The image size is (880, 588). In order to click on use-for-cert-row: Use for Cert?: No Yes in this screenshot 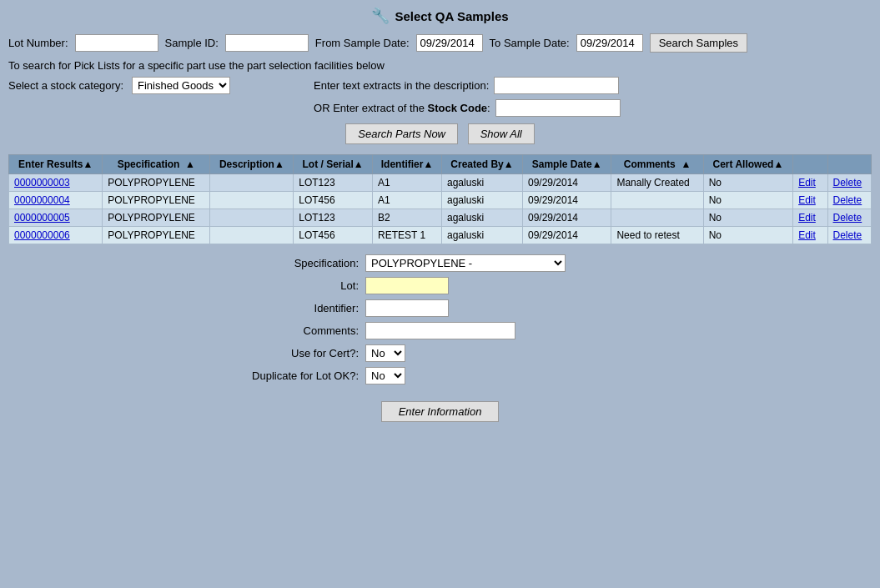, I will do `click(324, 354)`.